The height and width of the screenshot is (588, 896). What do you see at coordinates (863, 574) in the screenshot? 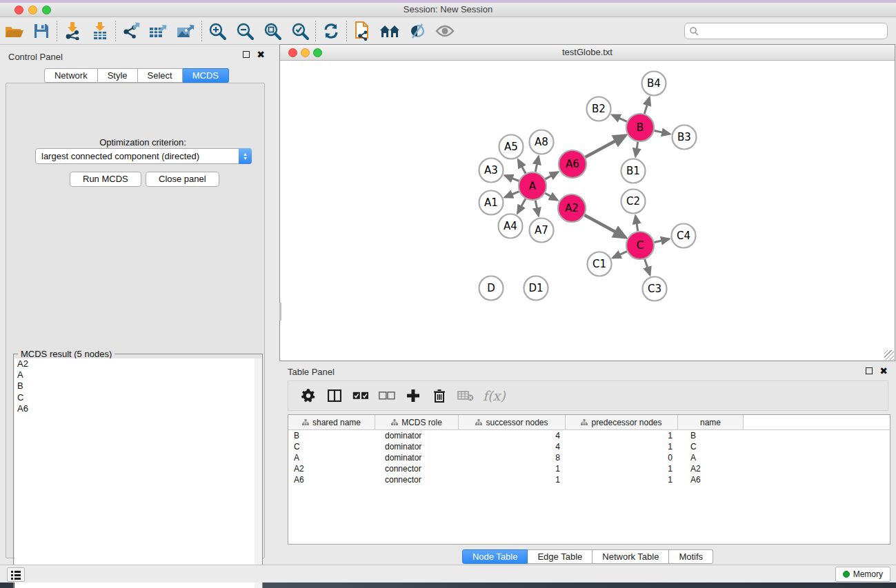
I see `memory-button: Memory` at bounding box center [863, 574].